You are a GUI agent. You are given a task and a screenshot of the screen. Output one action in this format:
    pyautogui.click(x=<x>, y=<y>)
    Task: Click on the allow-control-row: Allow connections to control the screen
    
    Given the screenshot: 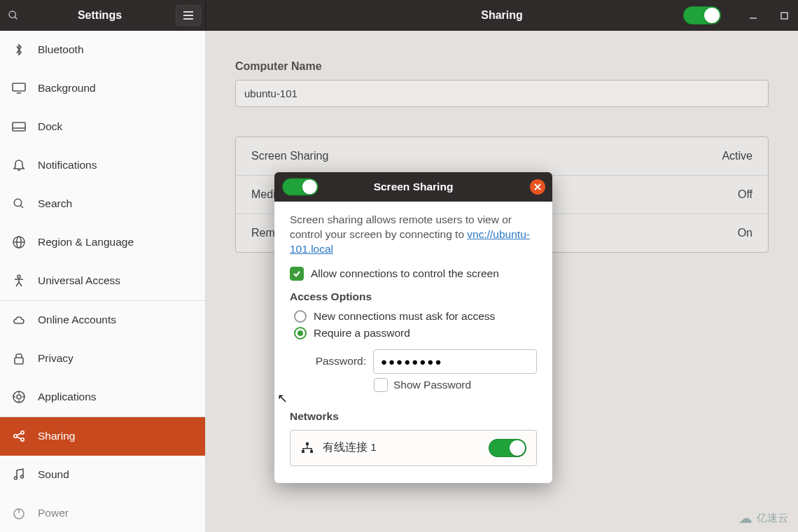 What is the action you would take?
    pyautogui.click(x=413, y=274)
    